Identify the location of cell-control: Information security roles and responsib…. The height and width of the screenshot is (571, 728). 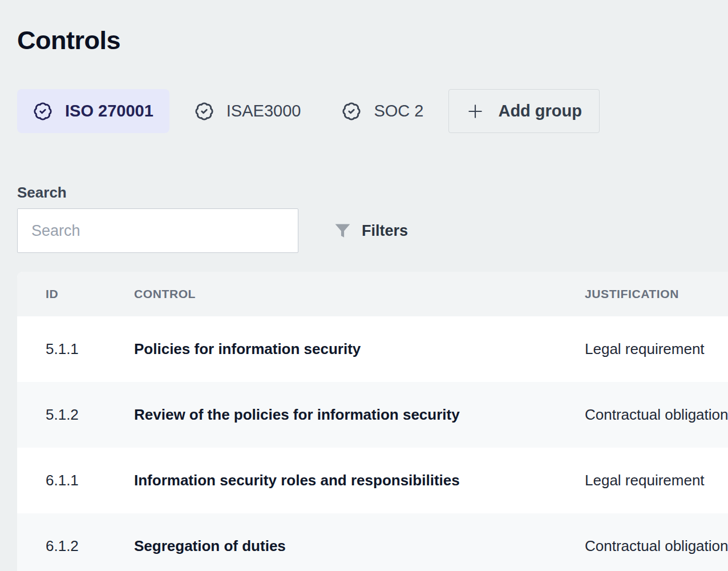
(359, 481).